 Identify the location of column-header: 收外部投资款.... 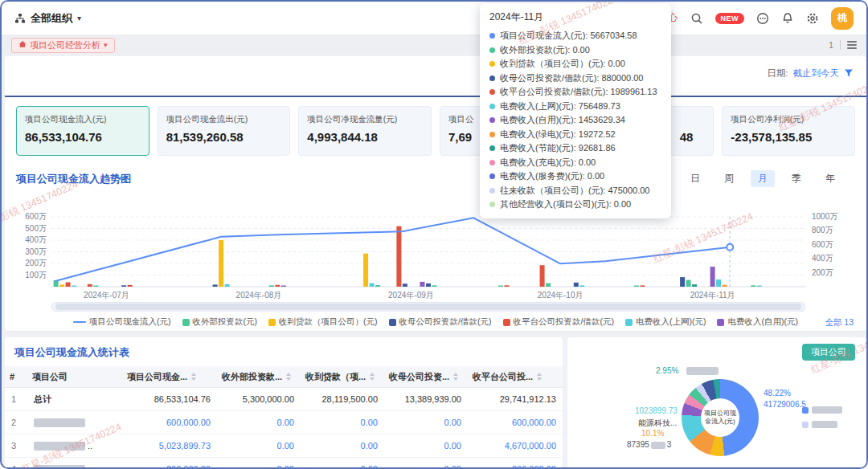
(259, 377).